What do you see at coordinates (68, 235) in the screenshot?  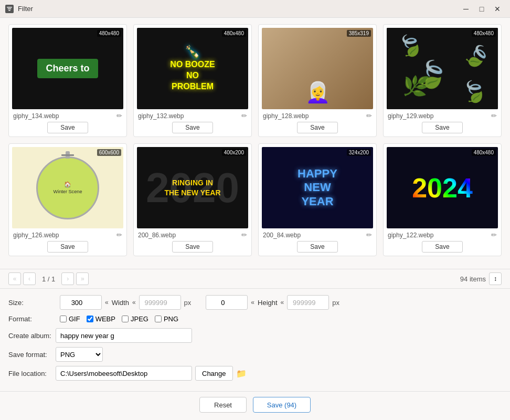 I see `item-info: giphy_126.webp ✏` at bounding box center [68, 235].